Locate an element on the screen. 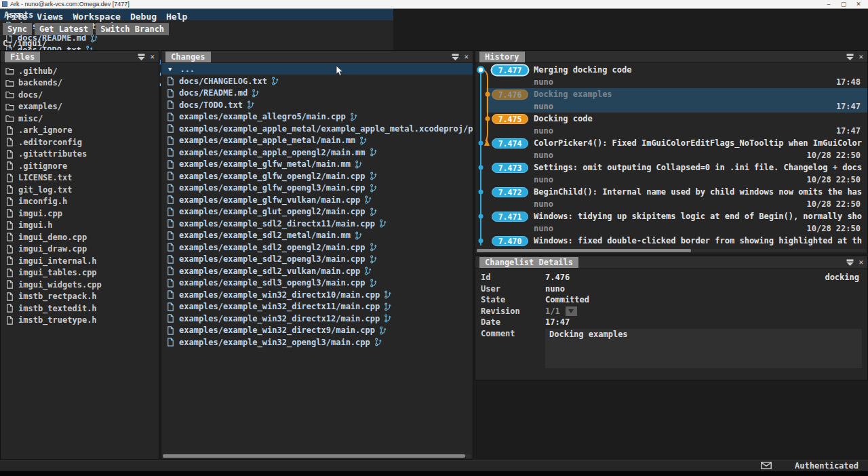  history-row: 7.470Windows: fixed double-clicked borde… is located at coordinates (671, 242).